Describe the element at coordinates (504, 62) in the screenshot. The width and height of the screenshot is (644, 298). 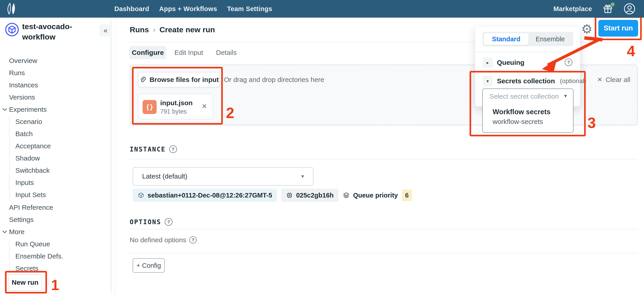
I see `queuing-row: ▸ Queuing` at that location.